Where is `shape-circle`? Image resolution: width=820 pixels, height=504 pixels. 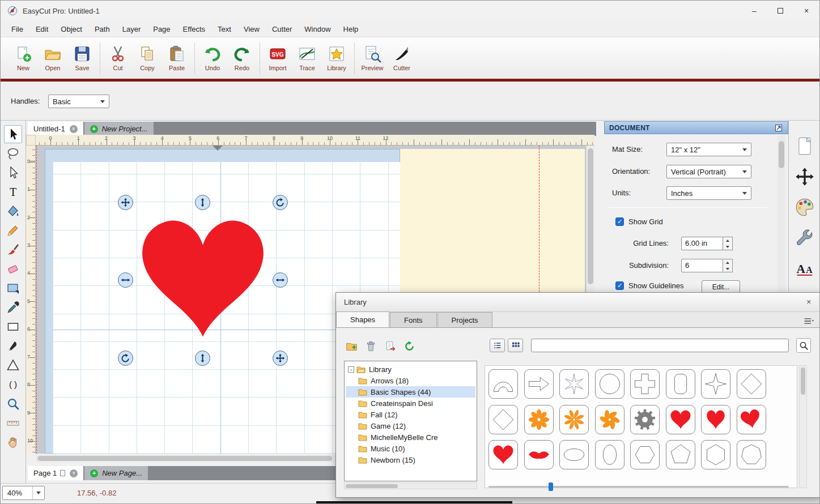
shape-circle is located at coordinates (610, 384).